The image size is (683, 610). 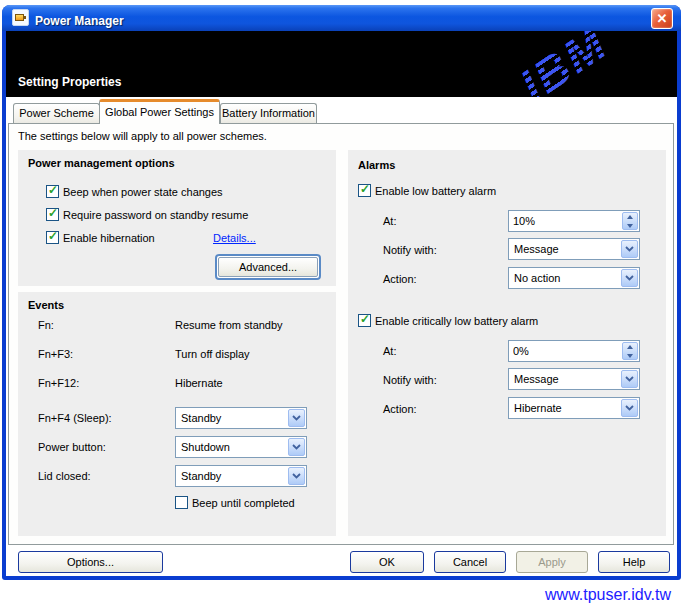 What do you see at coordinates (143, 192) in the screenshot?
I see `beep-power-state-label: Beep when power state changes` at bounding box center [143, 192].